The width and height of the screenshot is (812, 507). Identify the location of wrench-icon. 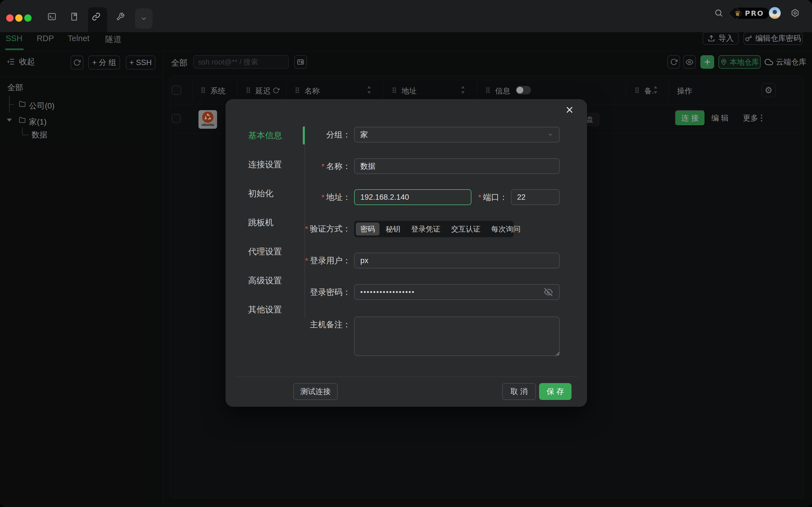
(120, 17).